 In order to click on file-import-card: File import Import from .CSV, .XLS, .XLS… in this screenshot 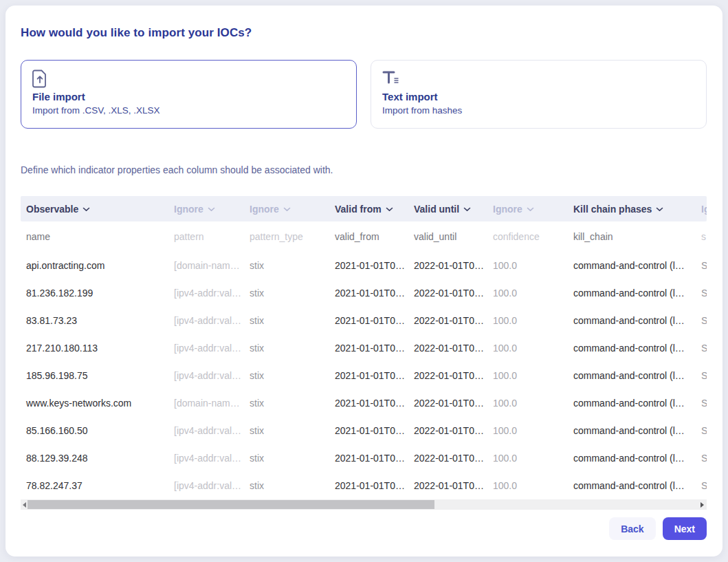, I will do `click(188, 94)`.